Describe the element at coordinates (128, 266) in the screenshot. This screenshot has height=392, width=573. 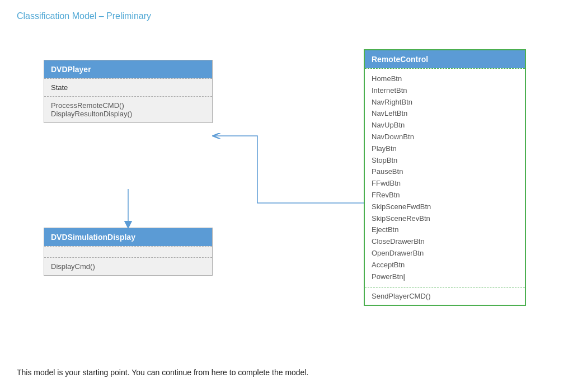
I see `dvd-sim-methods: DisplayCmd()` at that location.